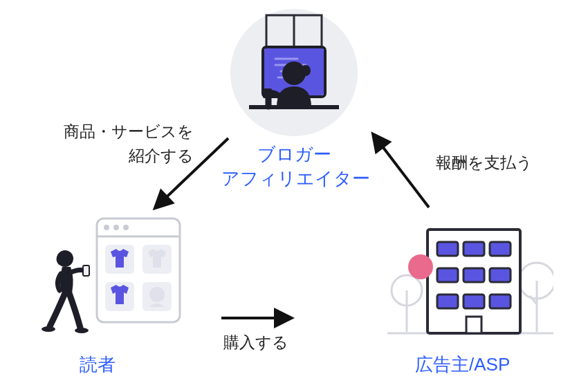 The height and width of the screenshot is (392, 588). Describe the element at coordinates (256, 343) in the screenshot. I see `edge-left-right-label: 購入する` at that location.